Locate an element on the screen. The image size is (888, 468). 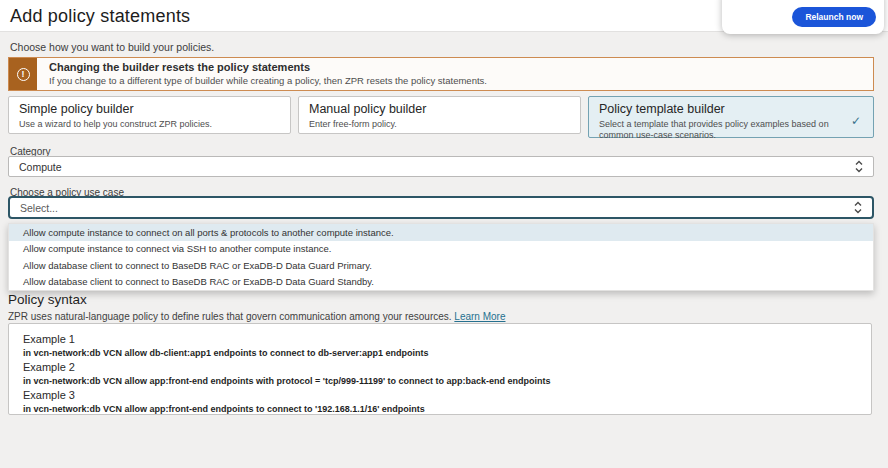
example-label: Example 3 is located at coordinates (440, 395).